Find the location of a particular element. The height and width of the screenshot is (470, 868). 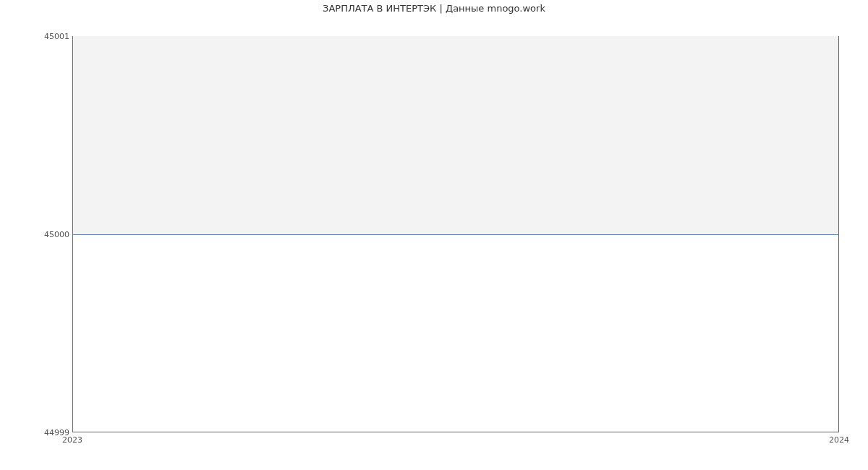

chart-title: ЗАРПЛАТА В ИНТЕРТЭК | Данные mnogo.work is located at coordinates (434, 9).